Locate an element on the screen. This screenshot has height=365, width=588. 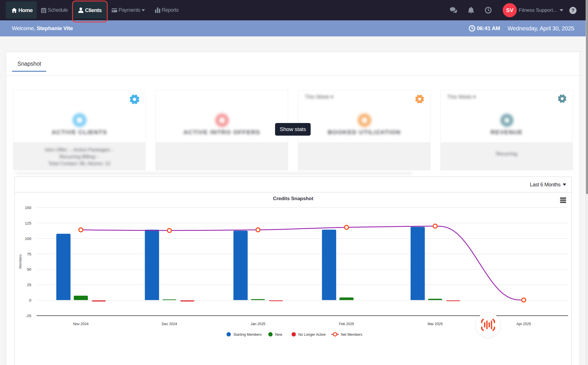
svg-text: 0 is located at coordinates (30, 300).